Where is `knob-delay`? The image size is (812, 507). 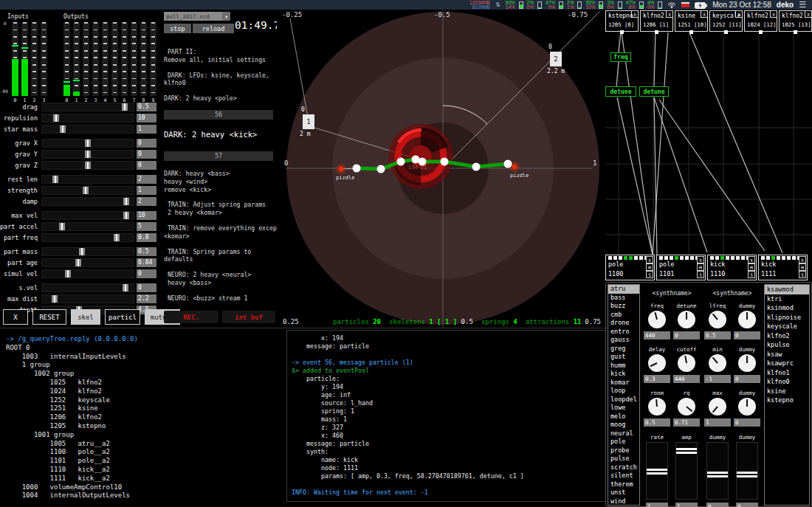 knob-delay is located at coordinates (657, 363).